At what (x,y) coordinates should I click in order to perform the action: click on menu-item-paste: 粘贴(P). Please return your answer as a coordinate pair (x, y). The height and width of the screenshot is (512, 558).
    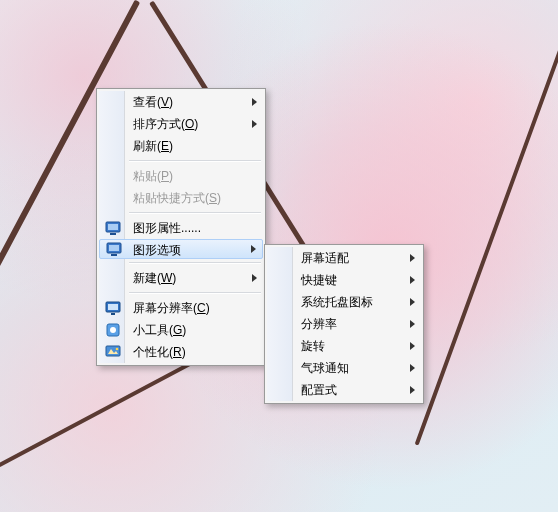
    Looking at the image, I should click on (181, 176).